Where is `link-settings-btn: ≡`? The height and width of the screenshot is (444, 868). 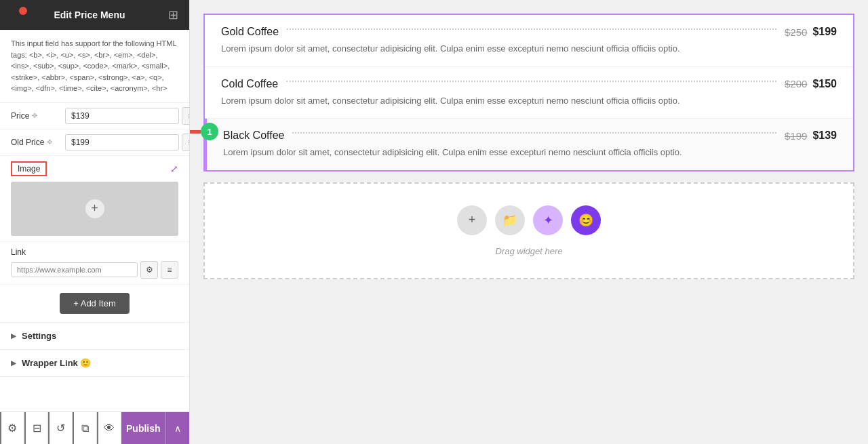 link-settings-btn: ≡ is located at coordinates (170, 270).